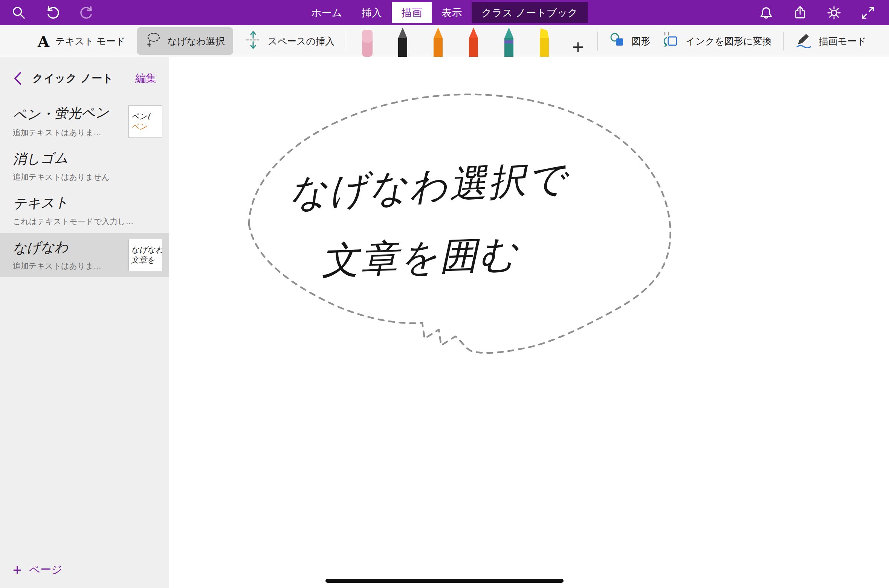  I want to click on page-item-text-page: テキスト これはテキストモードで入力し…, so click(84, 211).